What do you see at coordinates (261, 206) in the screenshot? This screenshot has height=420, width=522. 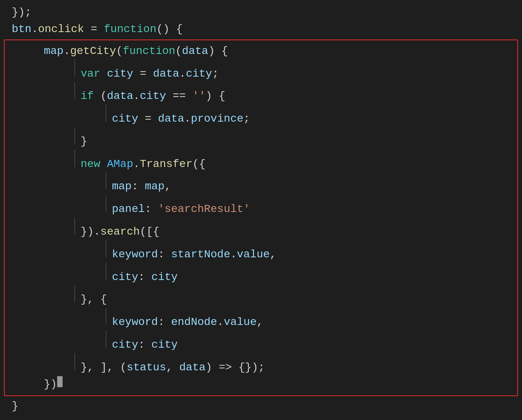 I see `code-line-8: panel: 'searchResult'` at bounding box center [261, 206].